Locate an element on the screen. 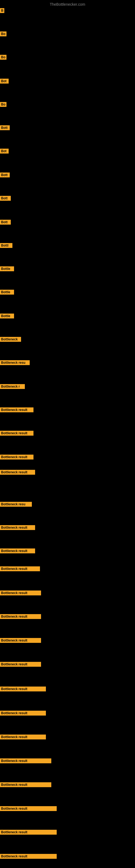 The width and height of the screenshot is (135, 868). bottleneck-label-6: Bot is located at coordinates (4, 151).